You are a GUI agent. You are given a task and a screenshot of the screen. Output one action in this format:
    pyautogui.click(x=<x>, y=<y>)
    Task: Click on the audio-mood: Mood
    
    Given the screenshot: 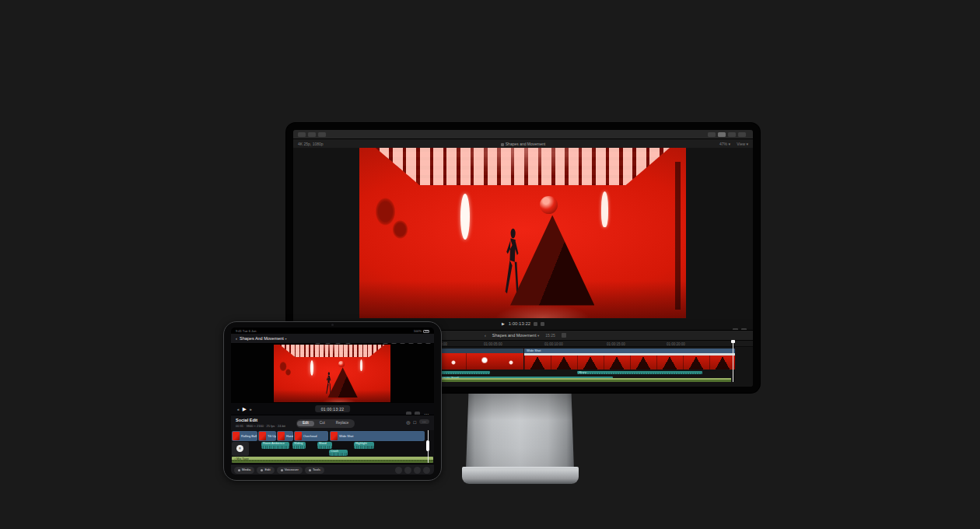 What is the action you would take?
    pyautogui.click(x=325, y=445)
    